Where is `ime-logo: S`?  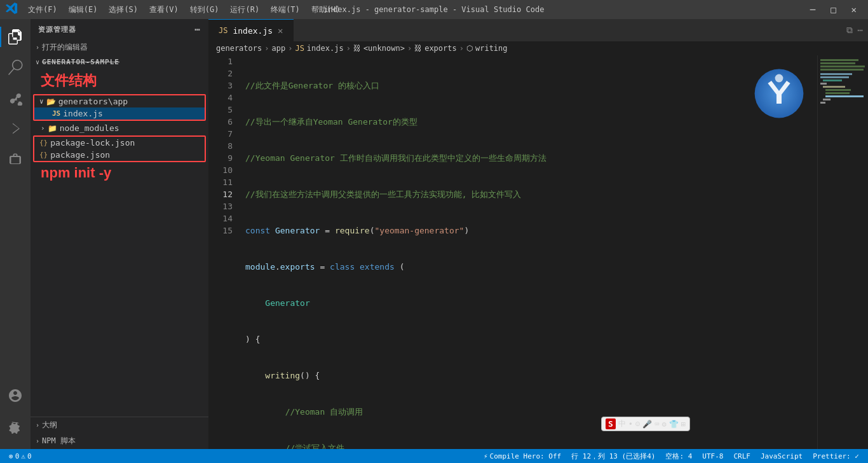
ime-logo: S is located at coordinates (611, 424).